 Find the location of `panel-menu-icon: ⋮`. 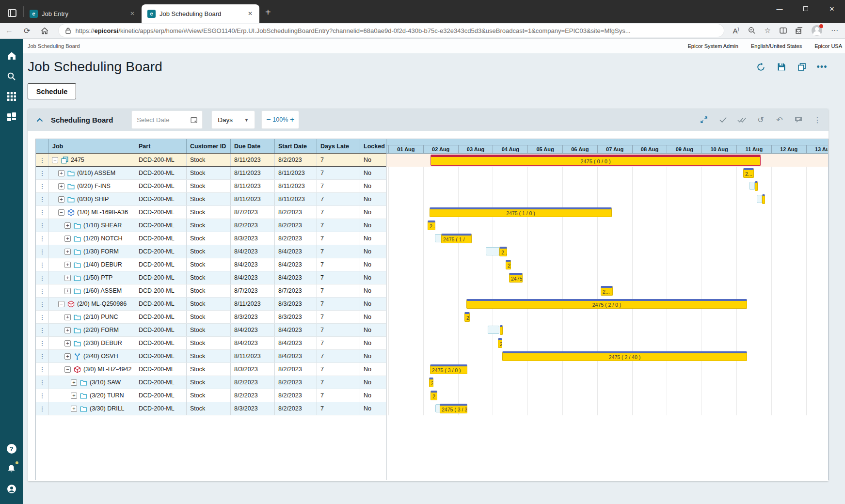

panel-menu-icon: ⋮ is located at coordinates (817, 120).